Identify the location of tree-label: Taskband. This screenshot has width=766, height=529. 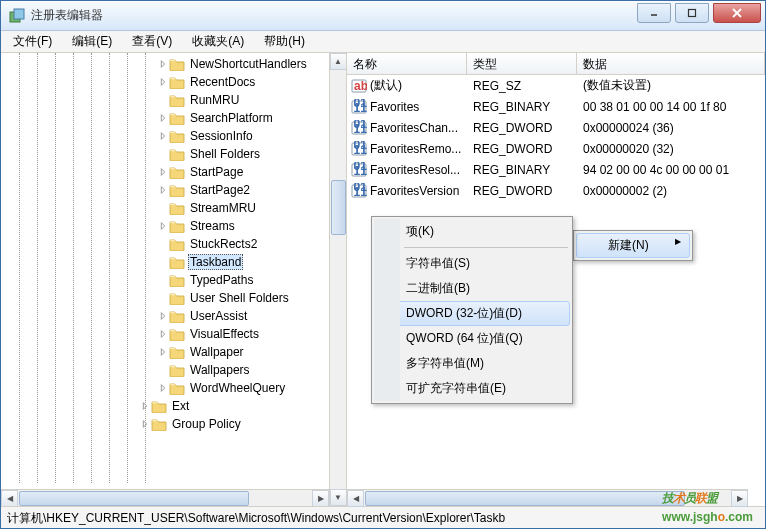
(216, 262).